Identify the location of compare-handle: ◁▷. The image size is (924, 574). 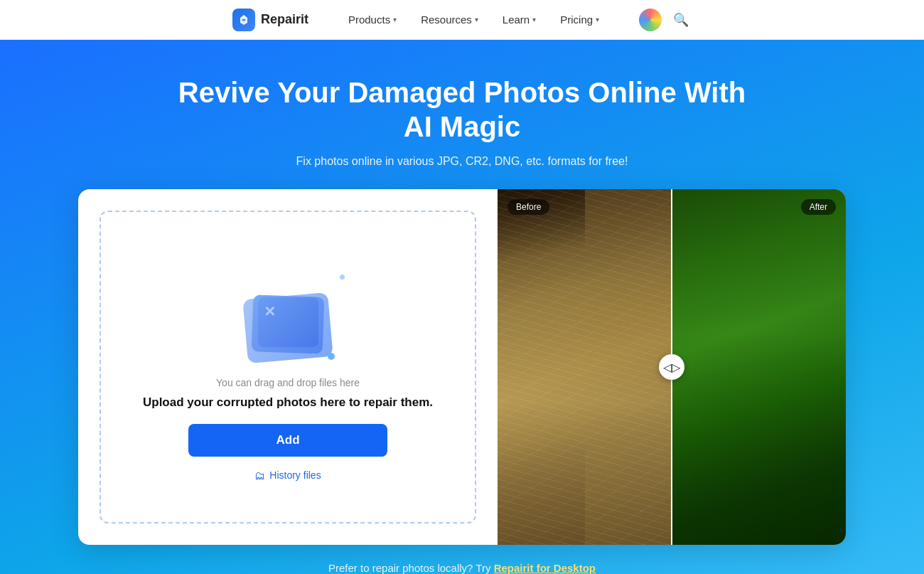
(672, 367).